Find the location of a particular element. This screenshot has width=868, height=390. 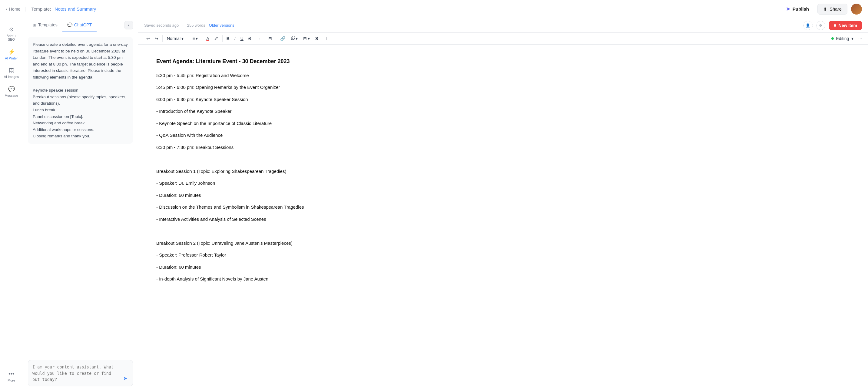

tab-templates-label: Templates is located at coordinates (48, 25).